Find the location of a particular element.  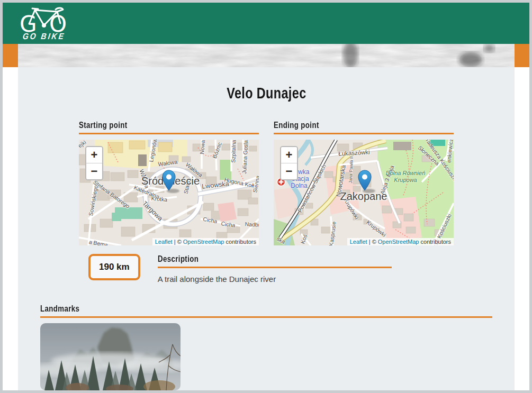

park-label-line1: Dolna Równień is located at coordinates (405, 173).